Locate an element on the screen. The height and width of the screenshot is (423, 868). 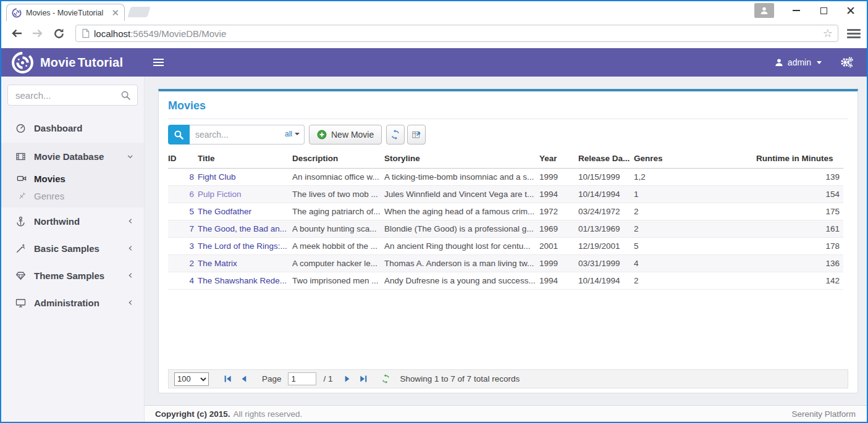
column-picker-button is located at coordinates (416, 135).